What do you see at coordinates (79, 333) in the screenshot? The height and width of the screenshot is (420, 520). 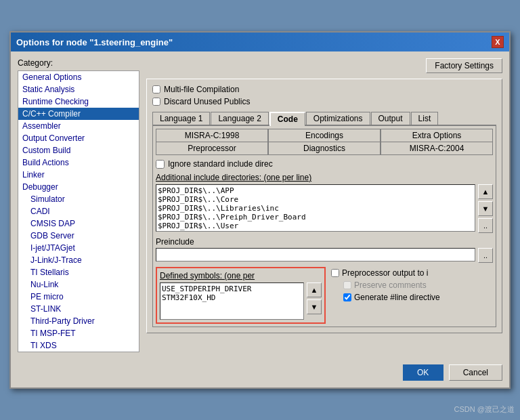 I see `sidebar-item-ti-msp-fet: TI MSP-FET` at bounding box center [79, 333].